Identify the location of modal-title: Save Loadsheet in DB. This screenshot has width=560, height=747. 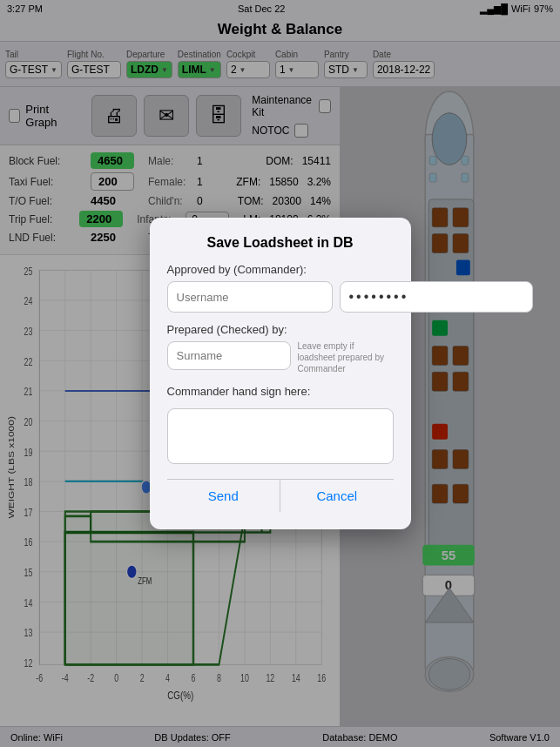
(280, 243).